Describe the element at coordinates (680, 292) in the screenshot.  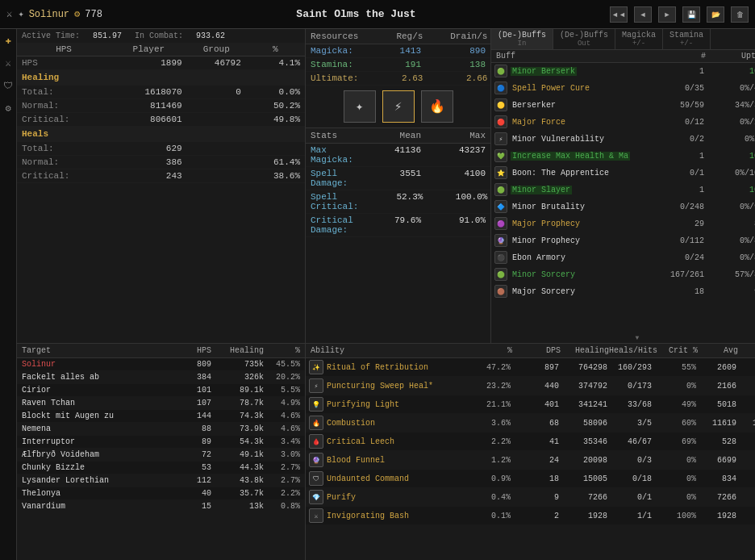
I see `buff-count: 18` at that location.